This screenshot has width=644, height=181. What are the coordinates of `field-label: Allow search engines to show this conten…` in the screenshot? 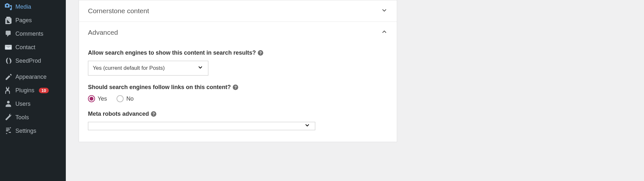 It's located at (238, 53).